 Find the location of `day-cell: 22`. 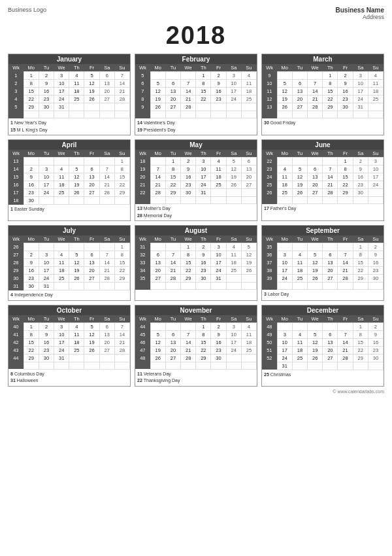

day-cell: 22 is located at coordinates (345, 185).